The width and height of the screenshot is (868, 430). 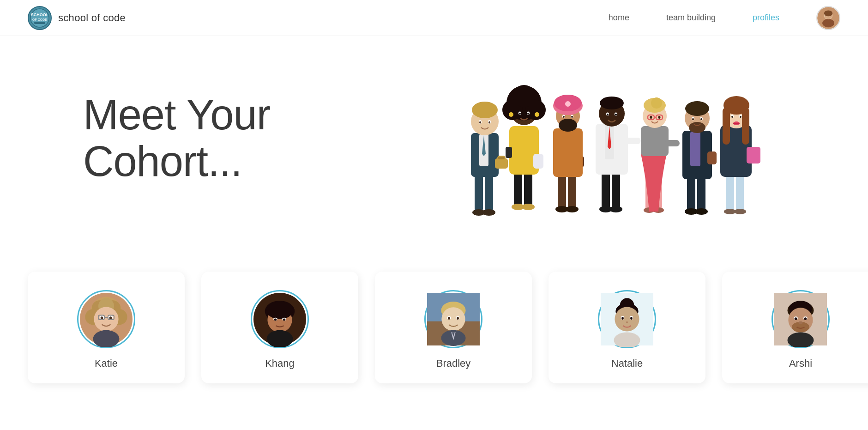 What do you see at coordinates (280, 319) in the screenshot?
I see `avatar-khang` at bounding box center [280, 319].